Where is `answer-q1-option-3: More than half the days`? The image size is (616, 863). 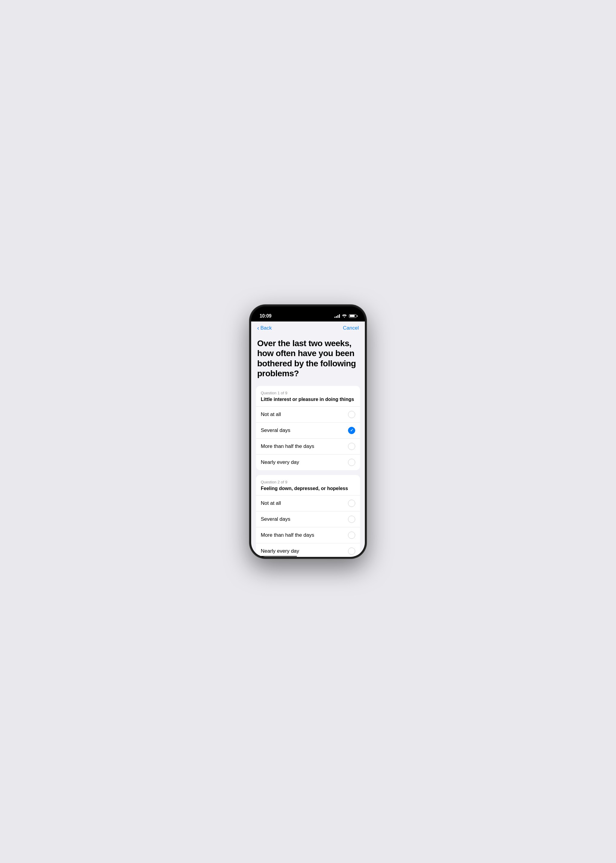 answer-q1-option-3: More than half the days is located at coordinates (308, 447).